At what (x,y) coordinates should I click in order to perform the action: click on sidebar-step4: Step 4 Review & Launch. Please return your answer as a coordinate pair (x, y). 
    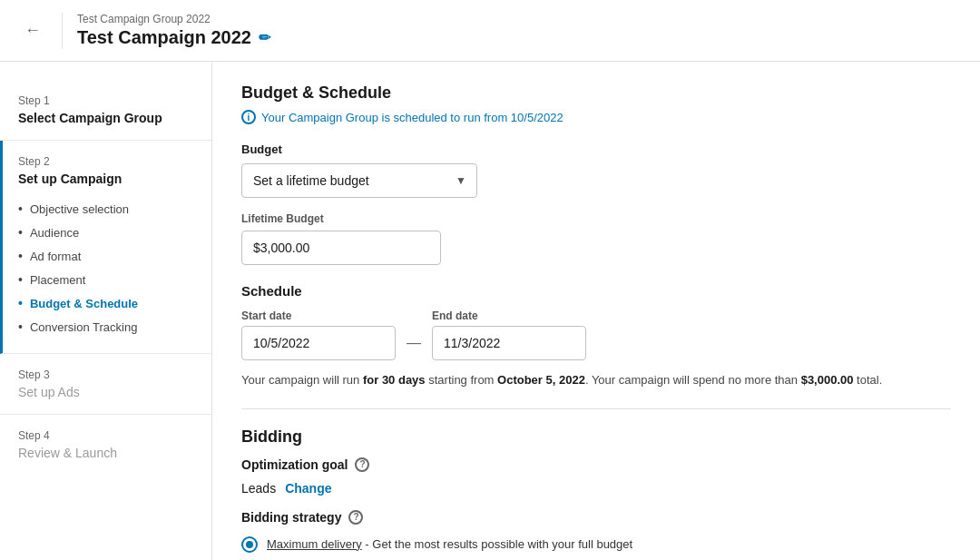
    Looking at the image, I should click on (105, 445).